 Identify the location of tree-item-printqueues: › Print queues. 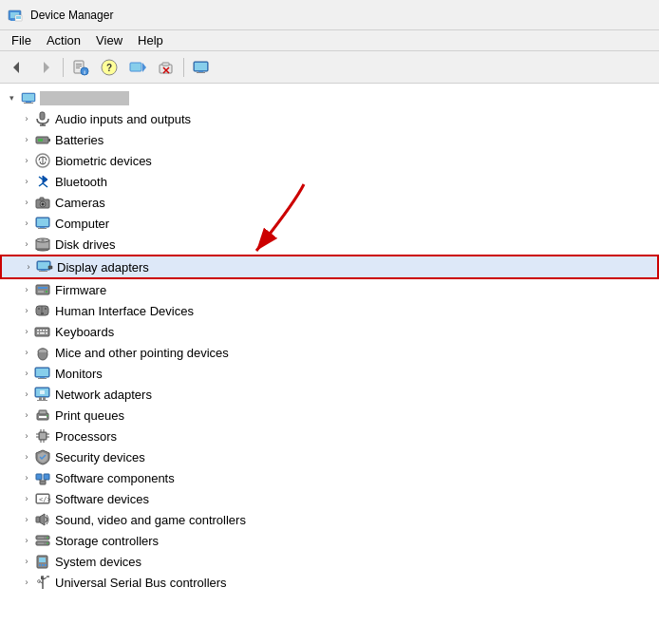
(330, 415).